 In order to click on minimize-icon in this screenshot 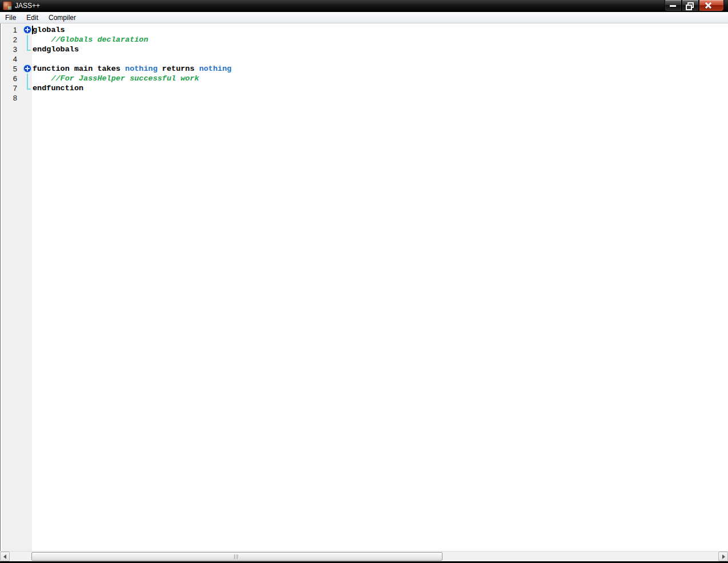, I will do `click(673, 6)`.